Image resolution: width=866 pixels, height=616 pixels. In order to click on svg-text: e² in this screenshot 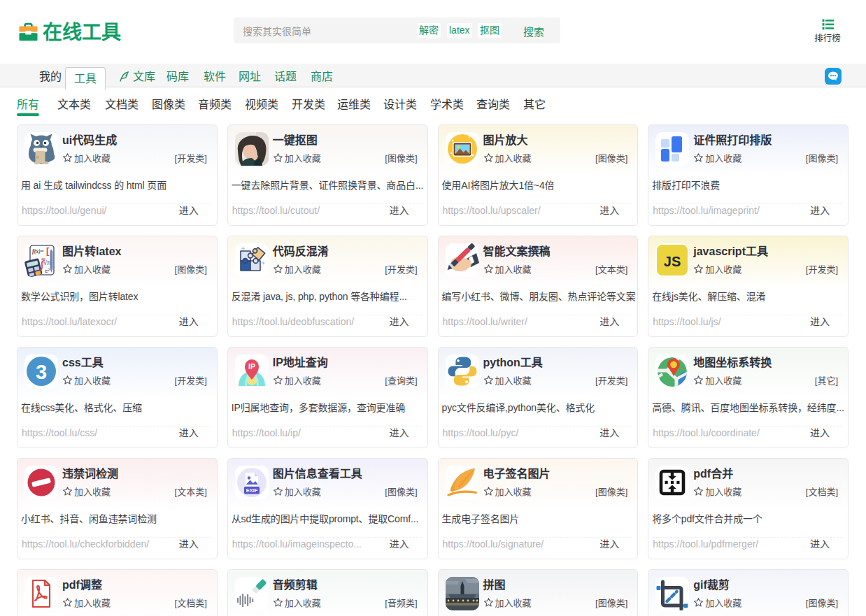, I will do `click(48, 271)`.